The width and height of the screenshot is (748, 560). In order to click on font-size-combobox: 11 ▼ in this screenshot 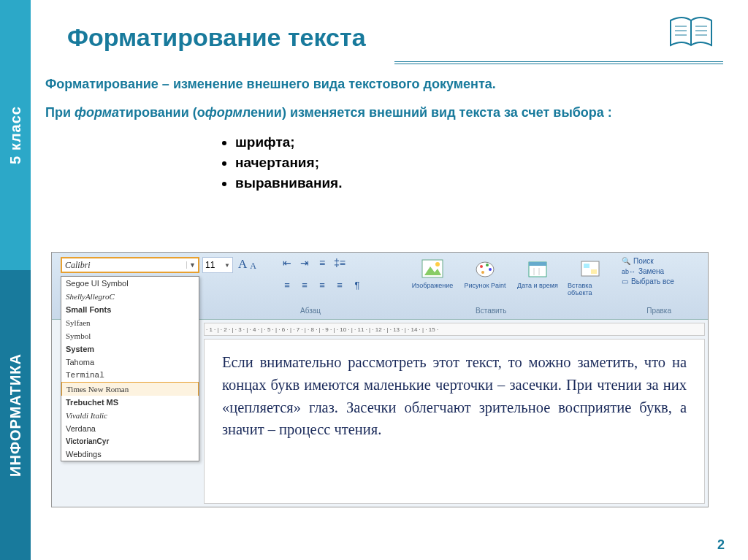, I will do `click(218, 265)`.